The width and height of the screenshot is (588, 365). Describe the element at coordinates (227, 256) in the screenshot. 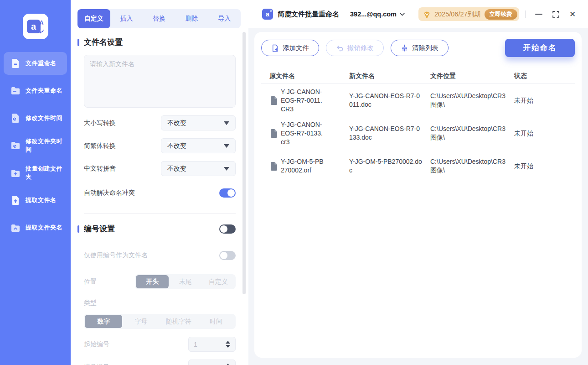

I see `only-number-toggle` at that location.